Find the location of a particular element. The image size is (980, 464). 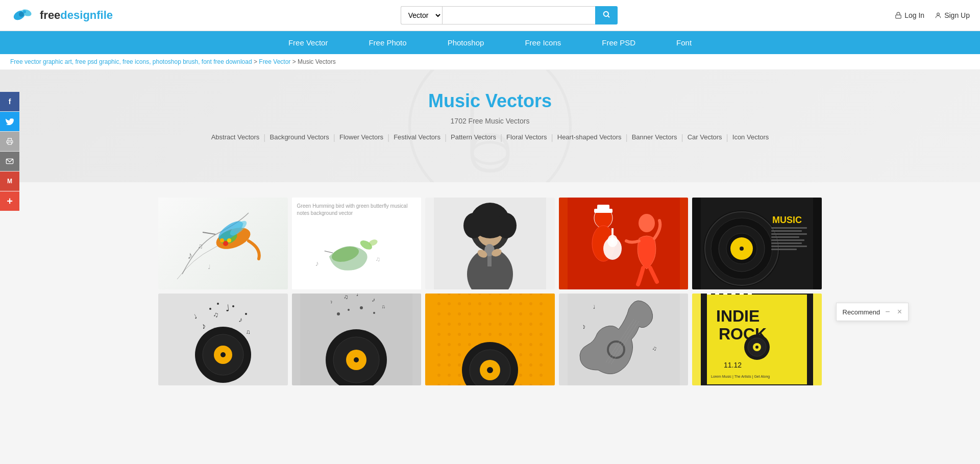

tag-icon-vectors: Icon Vectors is located at coordinates (751, 138).